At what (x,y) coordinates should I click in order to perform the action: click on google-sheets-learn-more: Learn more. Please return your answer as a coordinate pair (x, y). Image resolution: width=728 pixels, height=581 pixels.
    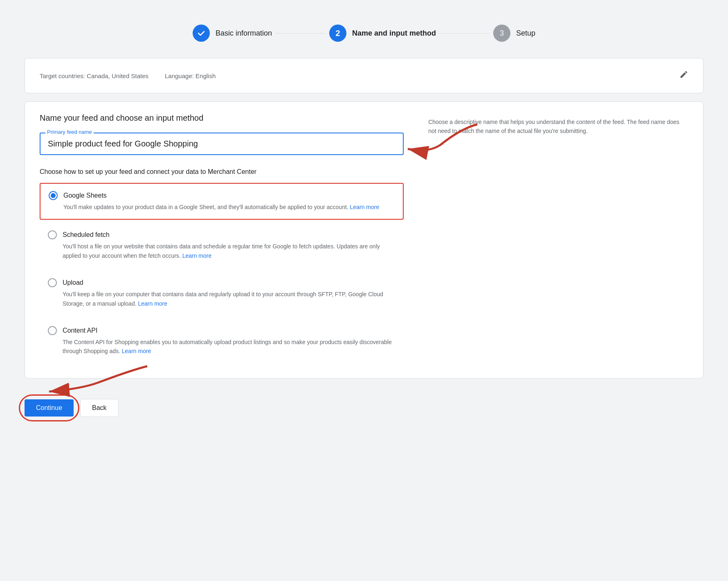
    Looking at the image, I should click on (365, 207).